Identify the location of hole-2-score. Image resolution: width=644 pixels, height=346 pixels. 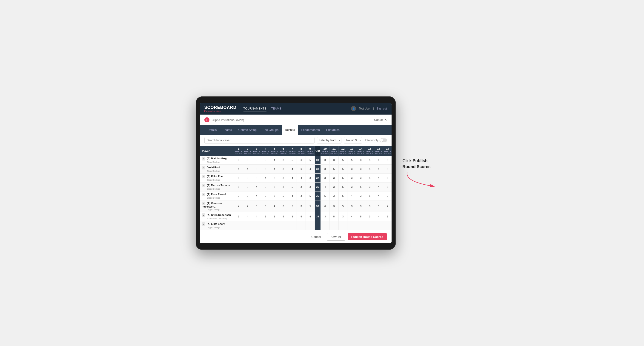
(248, 225).